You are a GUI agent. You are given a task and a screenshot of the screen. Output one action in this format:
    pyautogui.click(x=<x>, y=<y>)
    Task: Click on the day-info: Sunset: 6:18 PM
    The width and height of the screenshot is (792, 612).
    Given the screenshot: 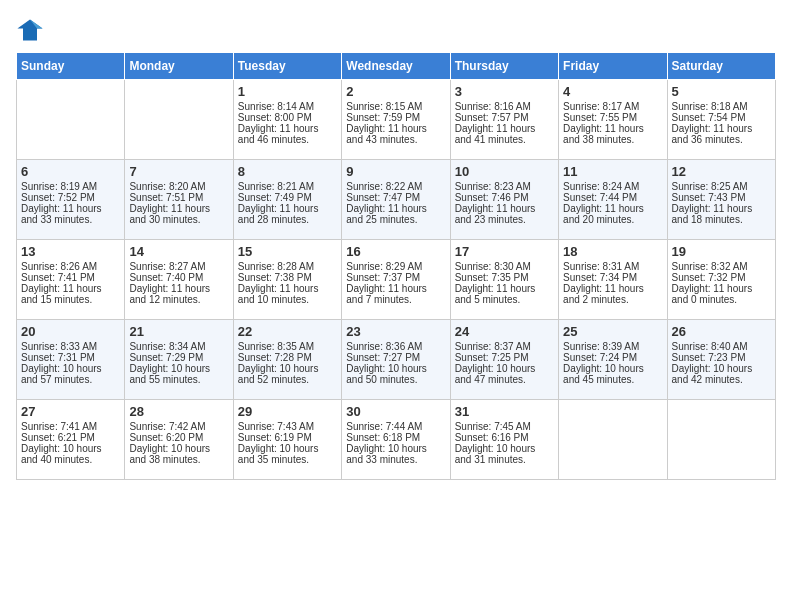 What is the action you would take?
    pyautogui.click(x=396, y=438)
    